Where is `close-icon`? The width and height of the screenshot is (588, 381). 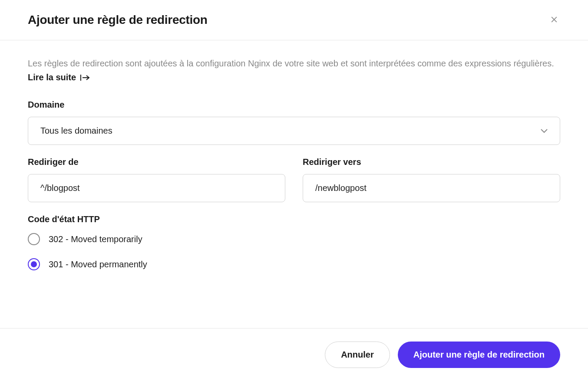
close-icon is located at coordinates (554, 20).